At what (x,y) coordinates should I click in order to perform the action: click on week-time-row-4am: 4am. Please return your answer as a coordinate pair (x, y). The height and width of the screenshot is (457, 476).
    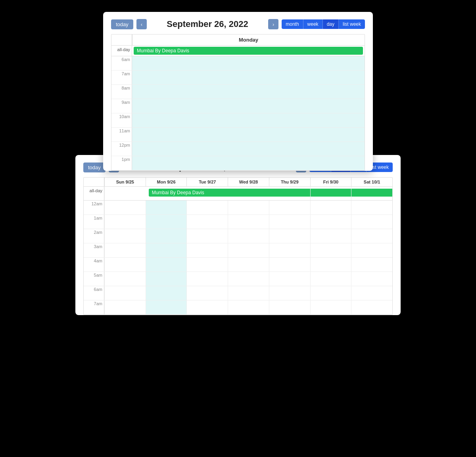
    Looking at the image, I should click on (238, 265).